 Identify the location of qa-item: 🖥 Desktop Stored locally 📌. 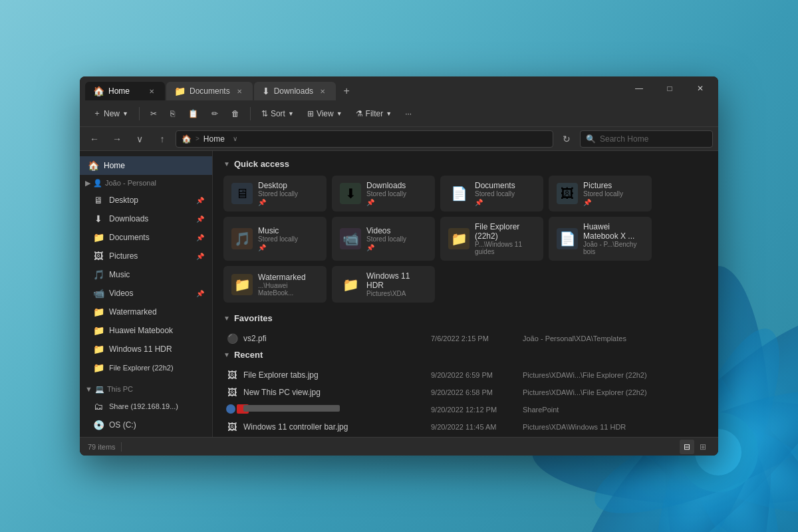
(275, 194).